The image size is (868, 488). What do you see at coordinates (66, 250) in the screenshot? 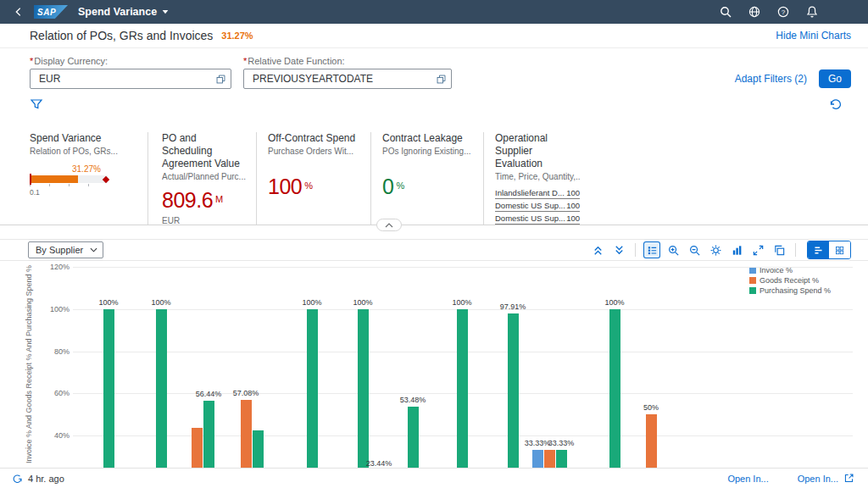
I see `dimension-selector: By Supplier` at bounding box center [66, 250].